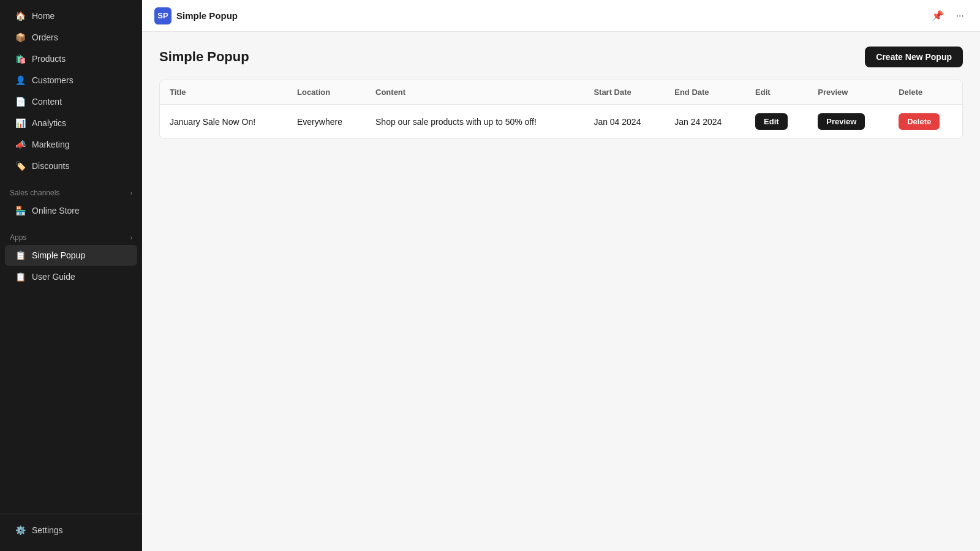 Image resolution: width=980 pixels, height=551 pixels. Describe the element at coordinates (71, 189) in the screenshot. I see `sales-channels-section: Sales channels ›` at that location.